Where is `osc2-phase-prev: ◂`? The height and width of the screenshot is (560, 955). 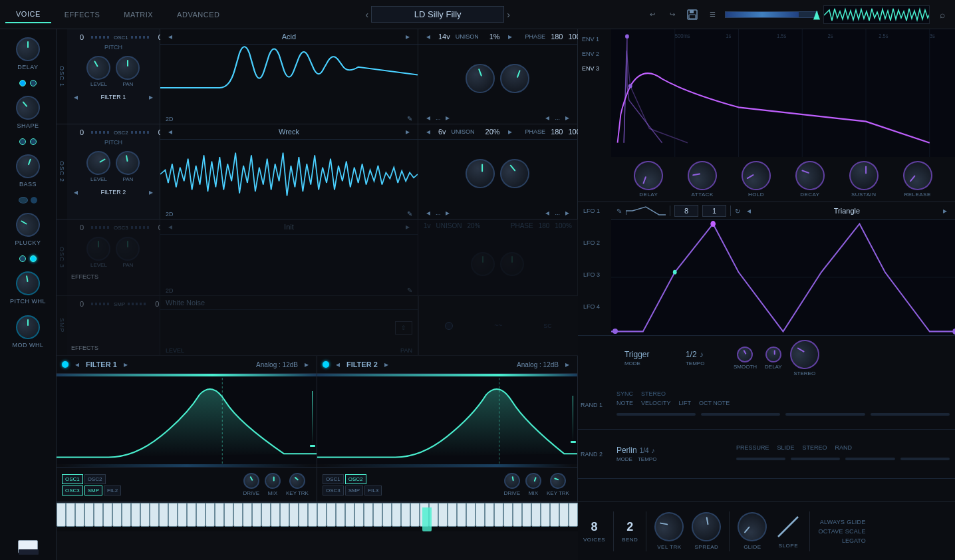 osc2-phase-prev: ◂ is located at coordinates (428, 213).